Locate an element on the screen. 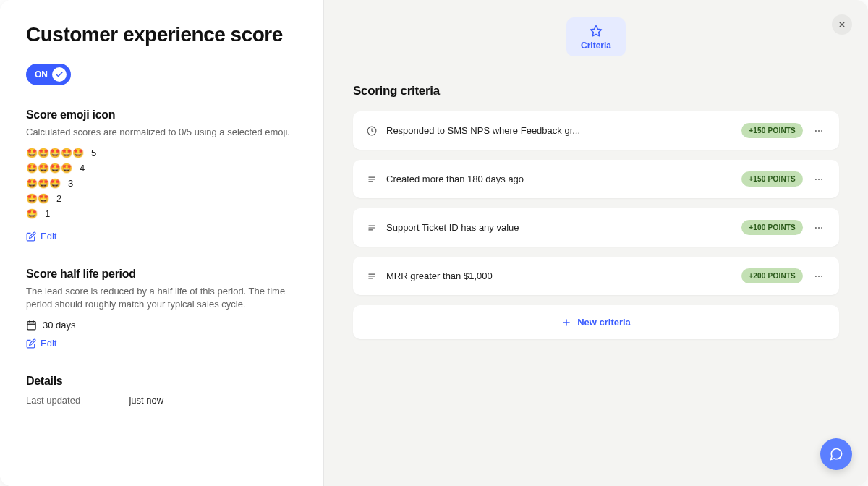 The height and width of the screenshot is (486, 868). new-criteria-label: New criteria is located at coordinates (604, 323).